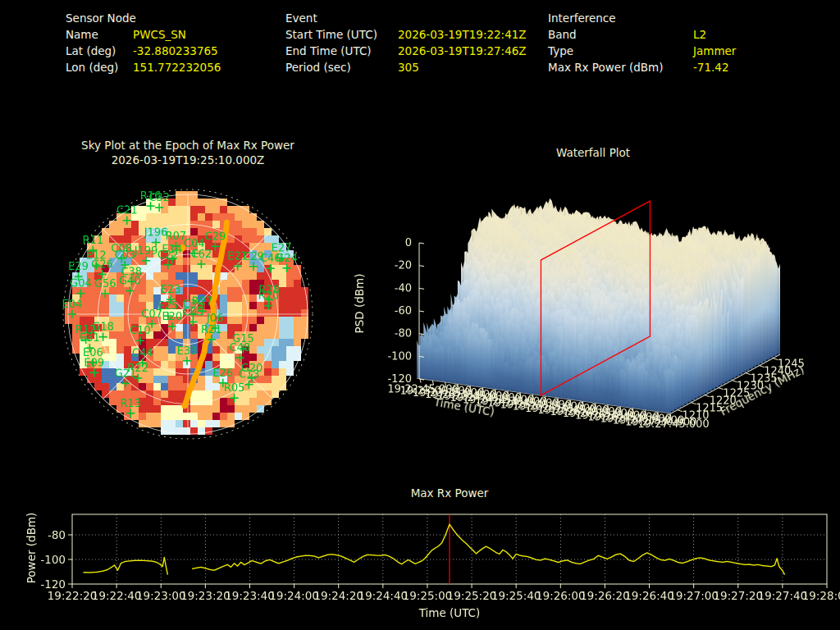 This screenshot has height=630, width=840. I want to click on field-value: PWCS_SN, so click(159, 34).